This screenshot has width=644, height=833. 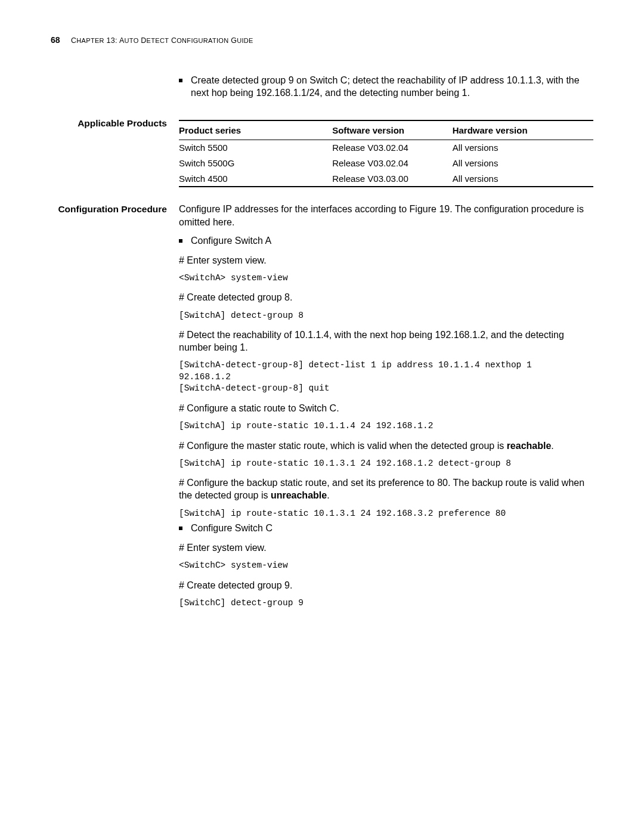 I want to click on intro-area: Create detected group 9 on Switch C; det…, so click(x=386, y=95).